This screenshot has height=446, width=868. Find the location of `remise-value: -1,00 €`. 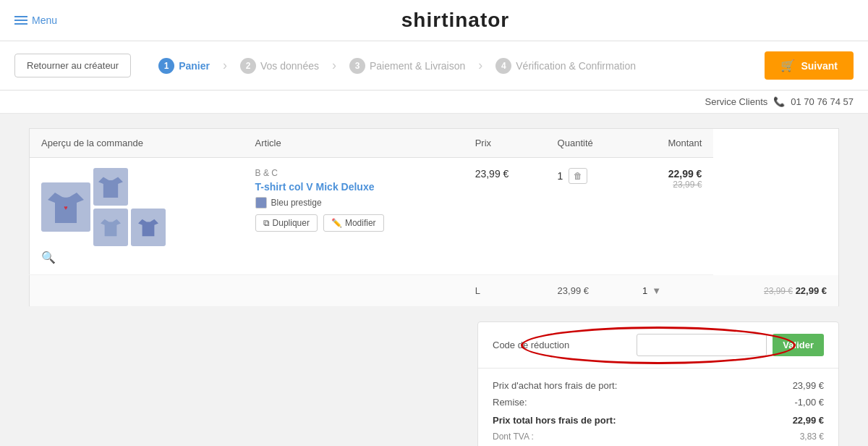

remise-value: -1,00 € is located at coordinates (809, 403).